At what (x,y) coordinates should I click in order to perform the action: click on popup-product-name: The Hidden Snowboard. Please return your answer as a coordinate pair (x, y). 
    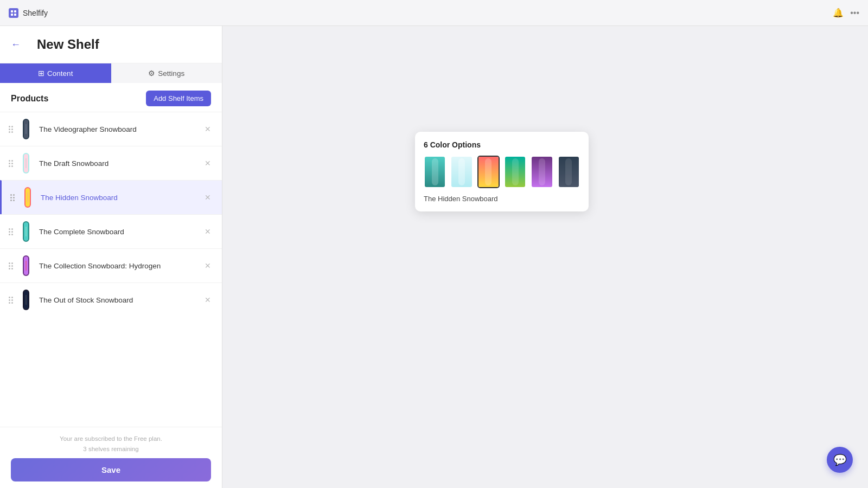
    Looking at the image, I should click on (502, 198).